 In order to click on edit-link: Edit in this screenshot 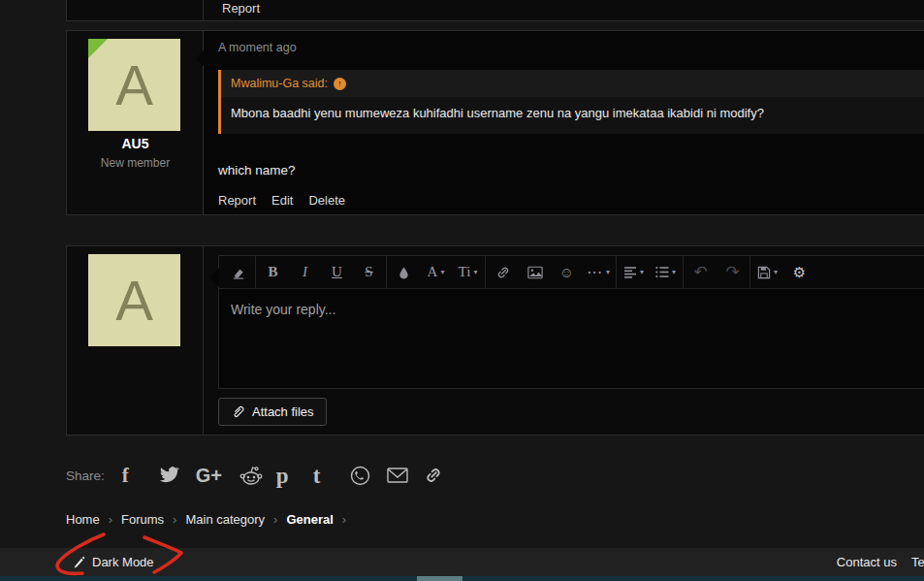, I will do `click(282, 200)`.